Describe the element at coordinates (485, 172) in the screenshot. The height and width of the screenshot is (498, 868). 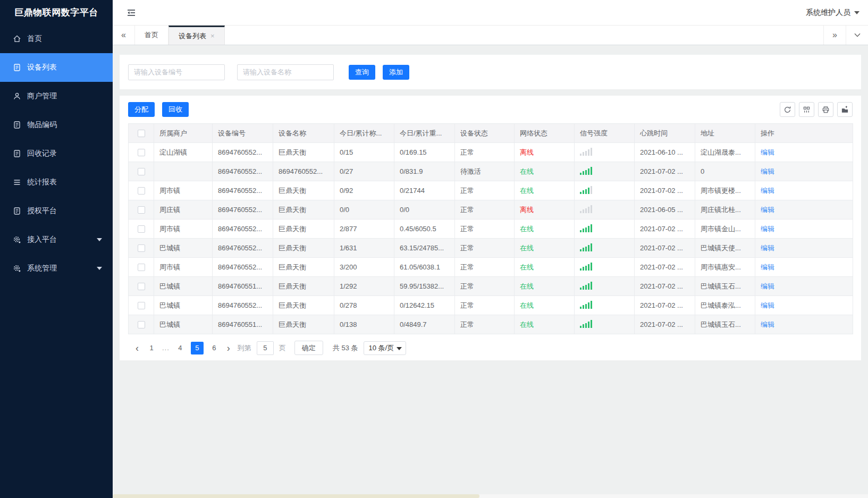
I see `cell-device-status: 待激活` at that location.